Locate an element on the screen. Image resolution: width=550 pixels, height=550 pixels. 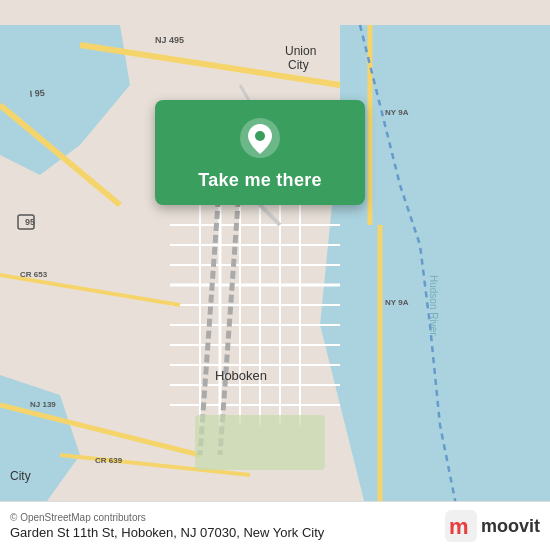
svg-text: Hoboken is located at coordinates (241, 376).